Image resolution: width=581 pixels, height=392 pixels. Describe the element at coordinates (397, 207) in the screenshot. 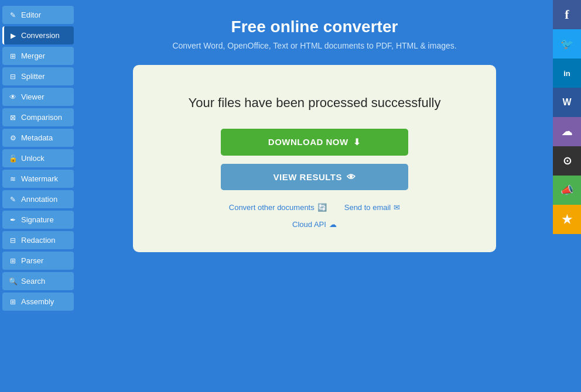

I see `email-icon: ✉` at that location.